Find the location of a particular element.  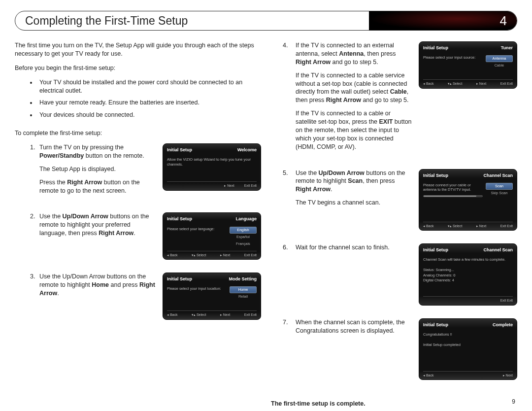

scan-option: Scan is located at coordinates (499, 186).